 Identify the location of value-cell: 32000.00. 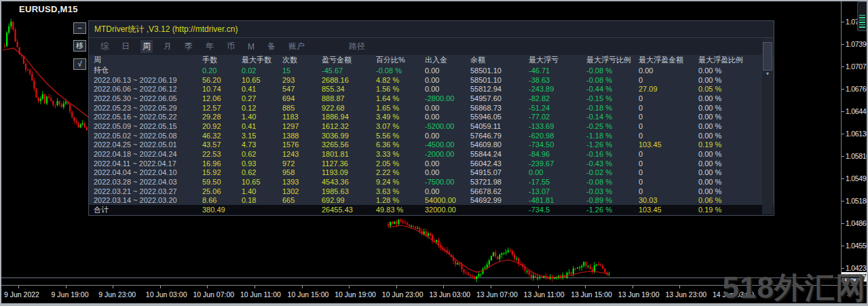
(448, 210).